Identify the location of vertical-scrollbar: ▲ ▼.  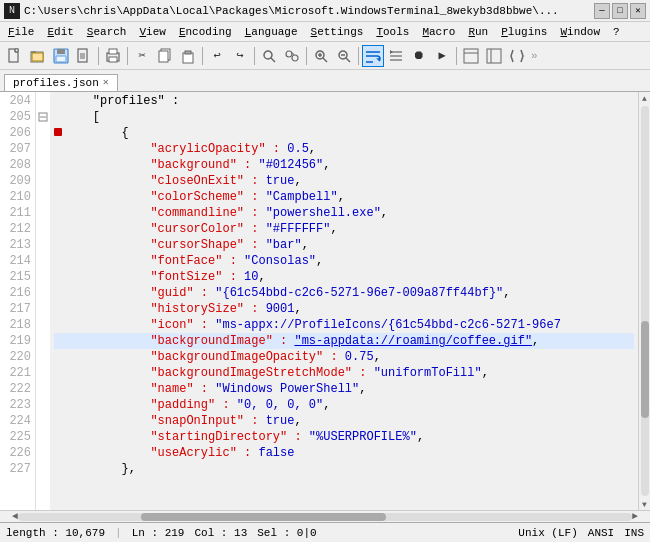
(644, 301).